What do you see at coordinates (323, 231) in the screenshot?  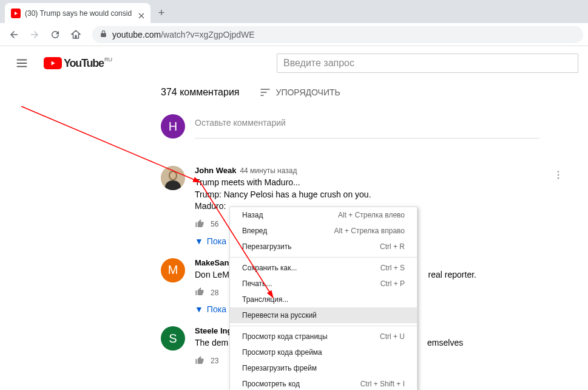 I see `menu-item-forward: ВпередAlt + Стрелка вправо` at bounding box center [323, 231].